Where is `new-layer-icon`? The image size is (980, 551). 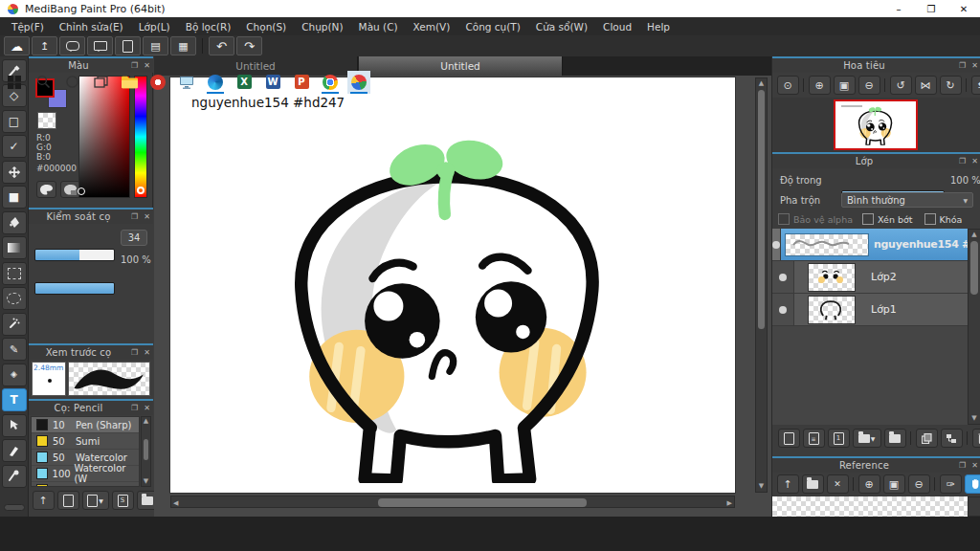 new-layer-icon is located at coordinates (789, 438).